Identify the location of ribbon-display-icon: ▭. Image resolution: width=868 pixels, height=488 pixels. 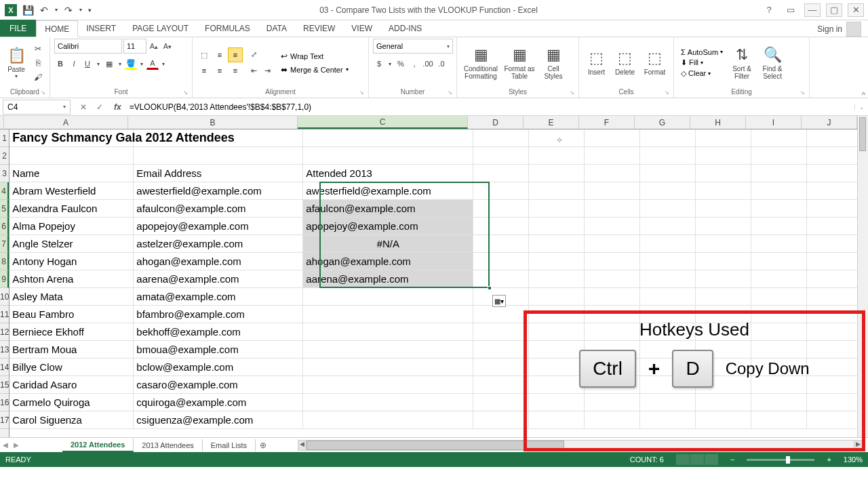
(791, 10).